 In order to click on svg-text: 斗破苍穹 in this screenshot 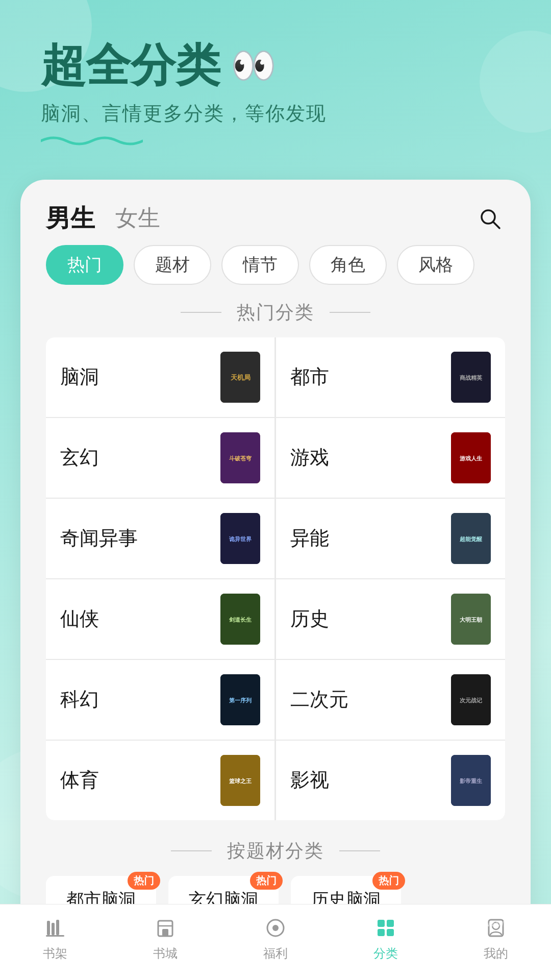, I will do `click(240, 458)`.